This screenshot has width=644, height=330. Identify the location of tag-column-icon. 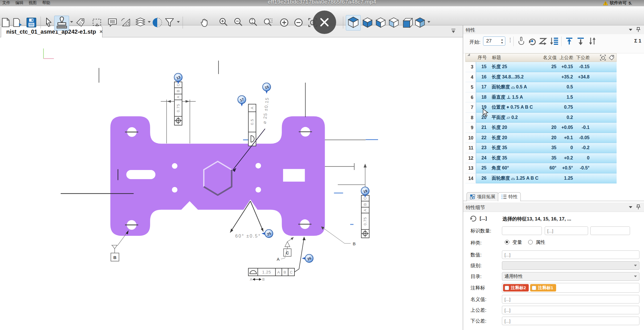
(611, 58).